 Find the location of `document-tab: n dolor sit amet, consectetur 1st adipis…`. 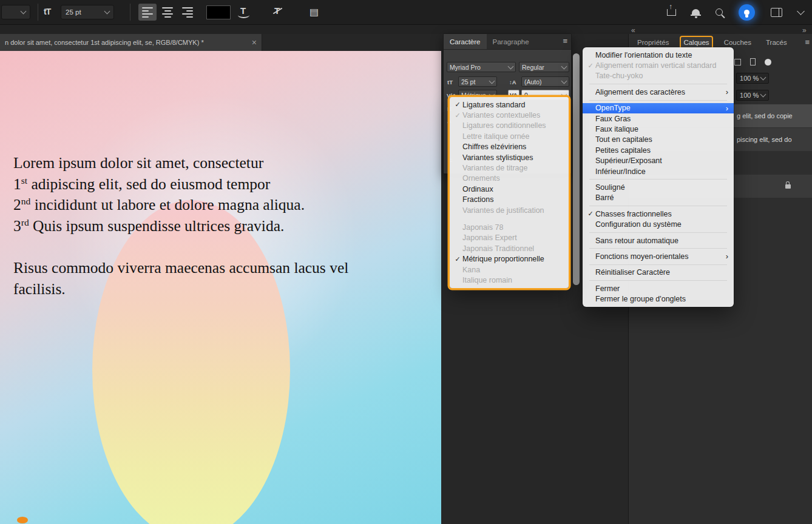

document-tab: n dolor sit amet, consectetur 1st adipis… is located at coordinates (131, 42).